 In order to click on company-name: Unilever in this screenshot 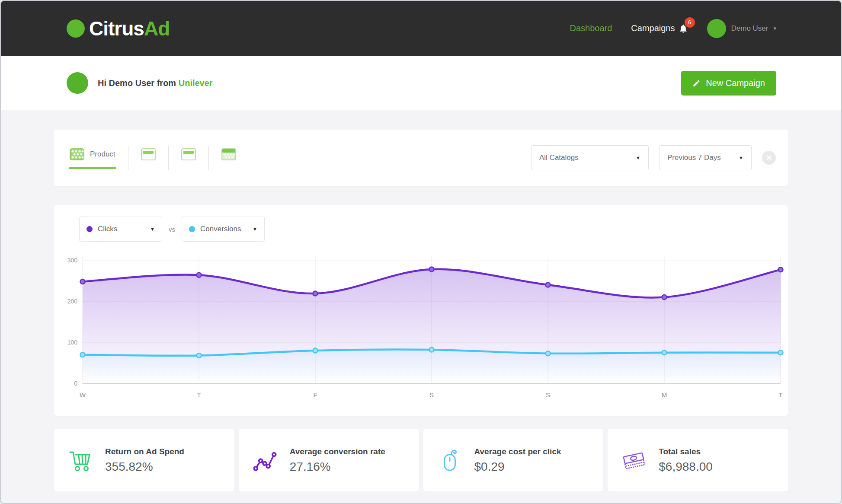, I will do `click(195, 83)`.